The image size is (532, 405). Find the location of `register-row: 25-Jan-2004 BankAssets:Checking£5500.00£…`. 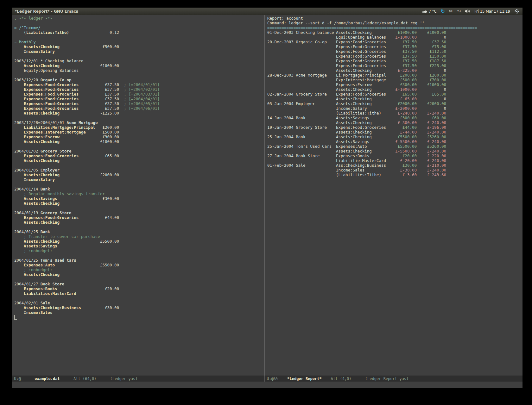

register-row: 25-Jan-2004 BankAssets:Checking£5500.00£… is located at coordinates (395, 137).